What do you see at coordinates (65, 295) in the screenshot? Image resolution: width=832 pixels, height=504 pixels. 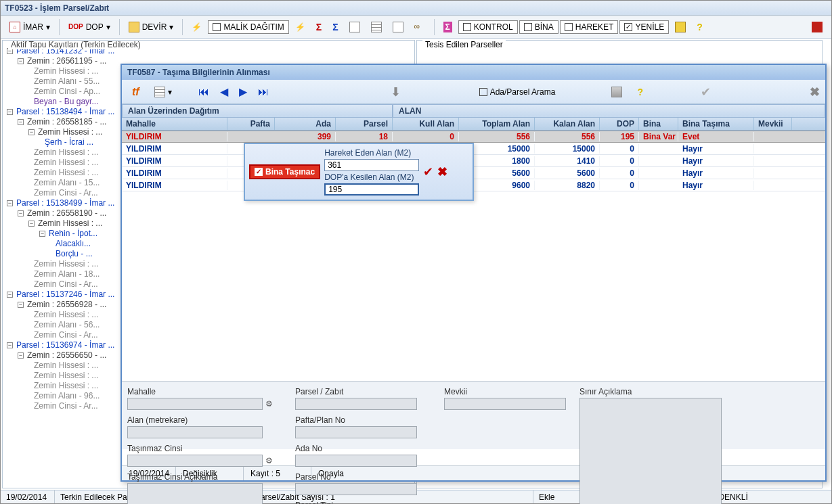 I see `tree-item: Parsel : 15137246 - İmar ...` at bounding box center [65, 295].